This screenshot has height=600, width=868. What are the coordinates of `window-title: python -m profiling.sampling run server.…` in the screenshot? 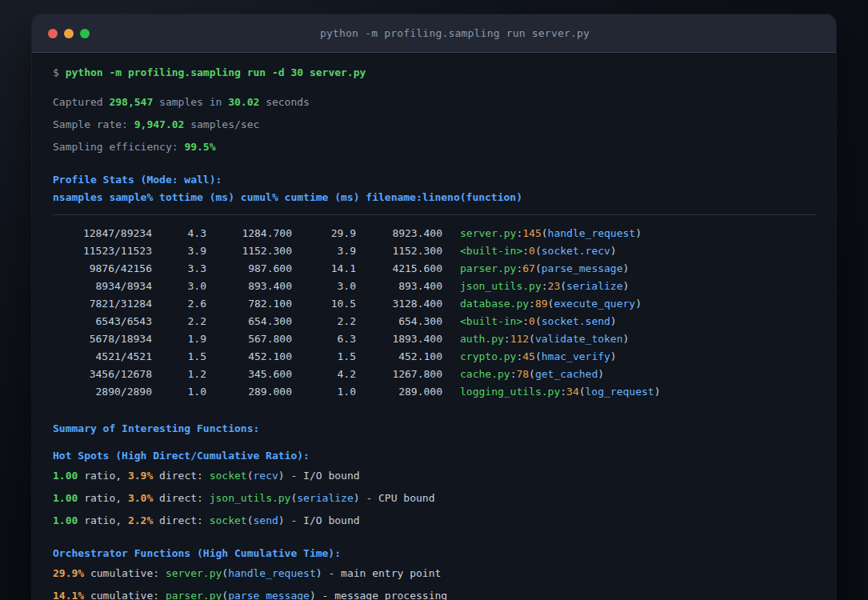 It's located at (454, 34).